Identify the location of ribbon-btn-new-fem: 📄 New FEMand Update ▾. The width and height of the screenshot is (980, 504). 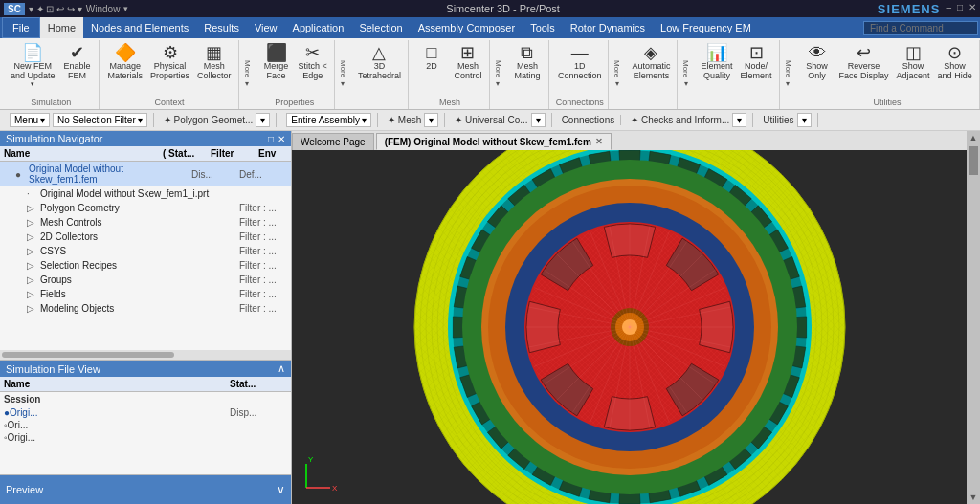
(33, 66).